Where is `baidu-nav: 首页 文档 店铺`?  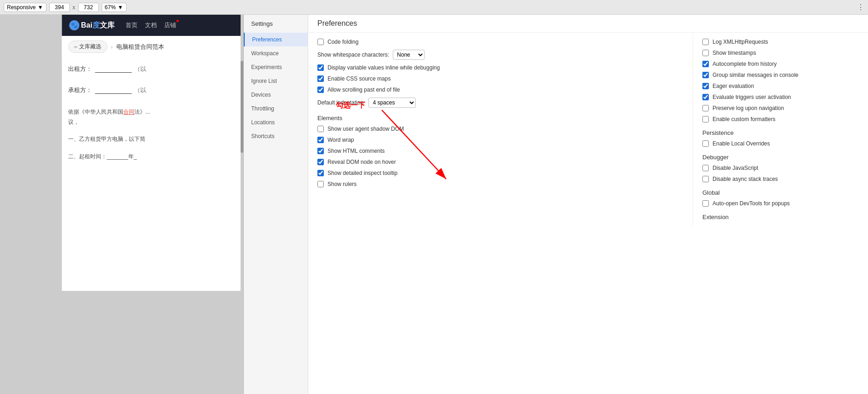 baidu-nav: 首页 文档 店铺 is located at coordinates (151, 25).